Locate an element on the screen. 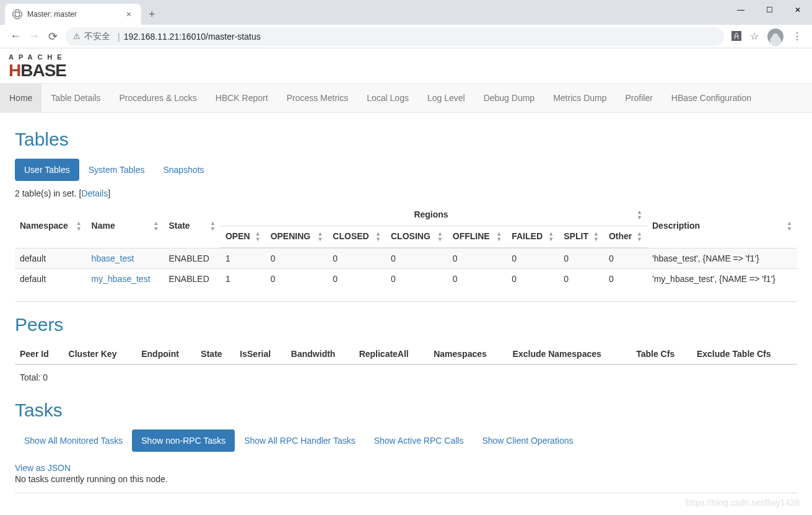 The image size is (812, 515). col-offline: OFFLINE▲▼ is located at coordinates (477, 237).